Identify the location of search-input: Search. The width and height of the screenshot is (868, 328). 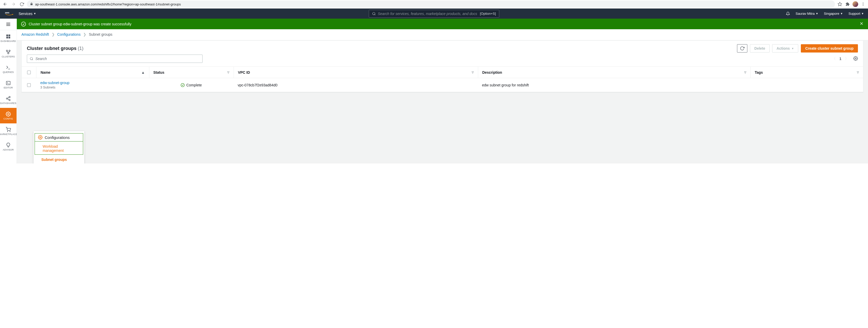
(115, 59).